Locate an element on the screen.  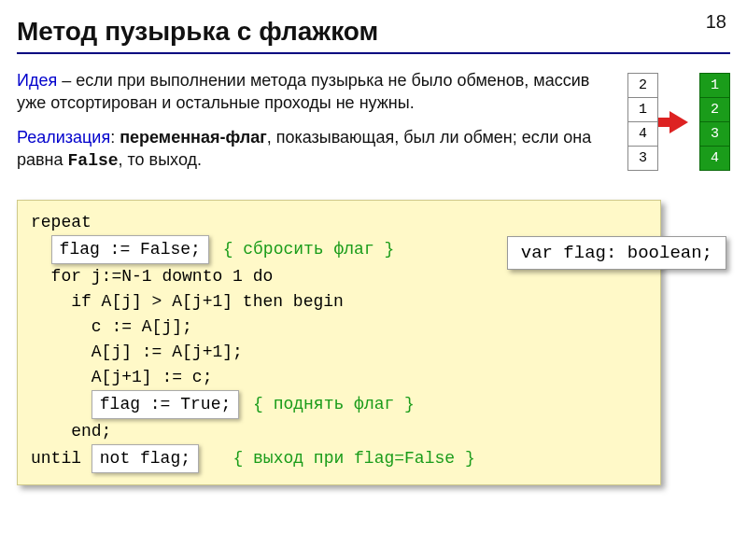
arr-right-cell: 1 is located at coordinates (715, 86).